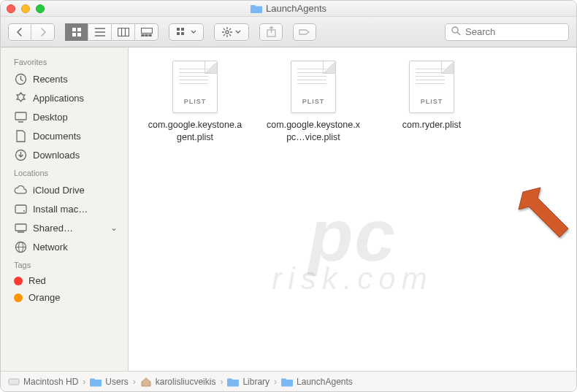 This screenshot has height=392, width=577. What do you see at coordinates (195, 131) in the screenshot?
I see `file-name: com.google.keystone.agent.plist` at bounding box center [195, 131].